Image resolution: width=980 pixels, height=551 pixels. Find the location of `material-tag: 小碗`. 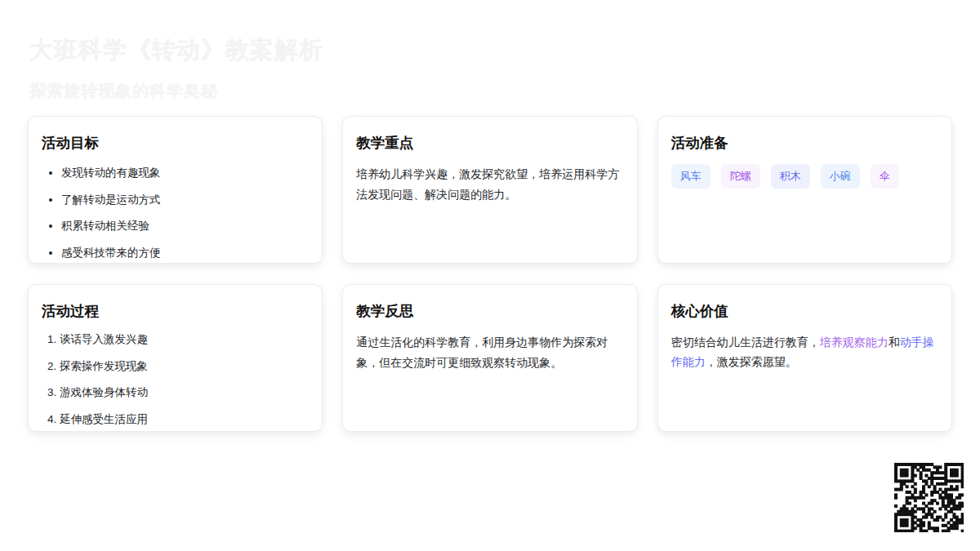

material-tag: 小碗 is located at coordinates (840, 176).